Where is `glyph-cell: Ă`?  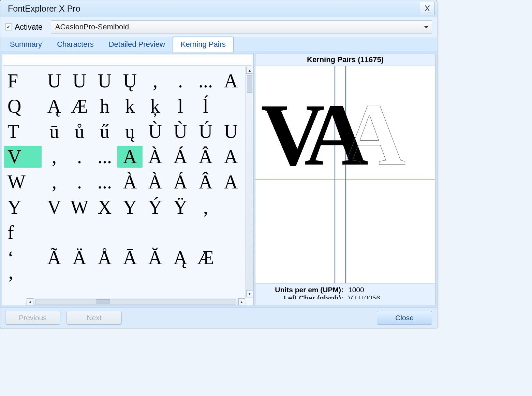
glyph-cell: Ă is located at coordinates (155, 258).